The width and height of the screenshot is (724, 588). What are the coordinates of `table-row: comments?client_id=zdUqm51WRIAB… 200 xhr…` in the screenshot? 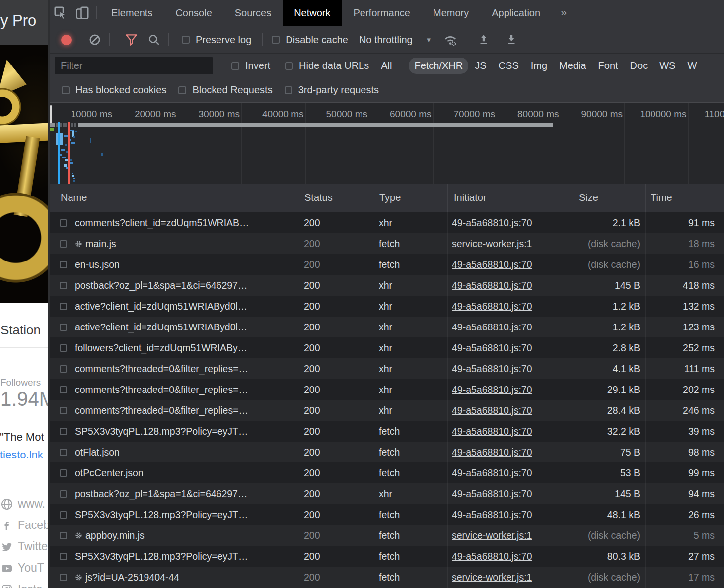 It's located at (387, 223).